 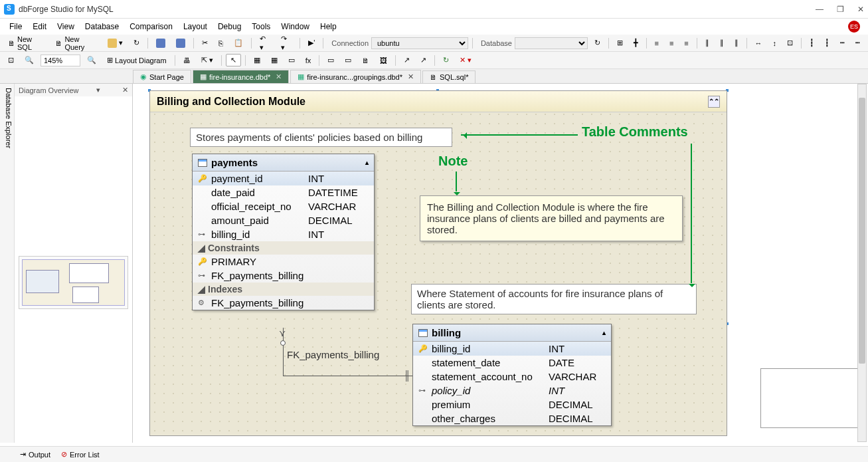 What do you see at coordinates (230, 27) in the screenshot?
I see `menu-debug: Debug` at bounding box center [230, 27].